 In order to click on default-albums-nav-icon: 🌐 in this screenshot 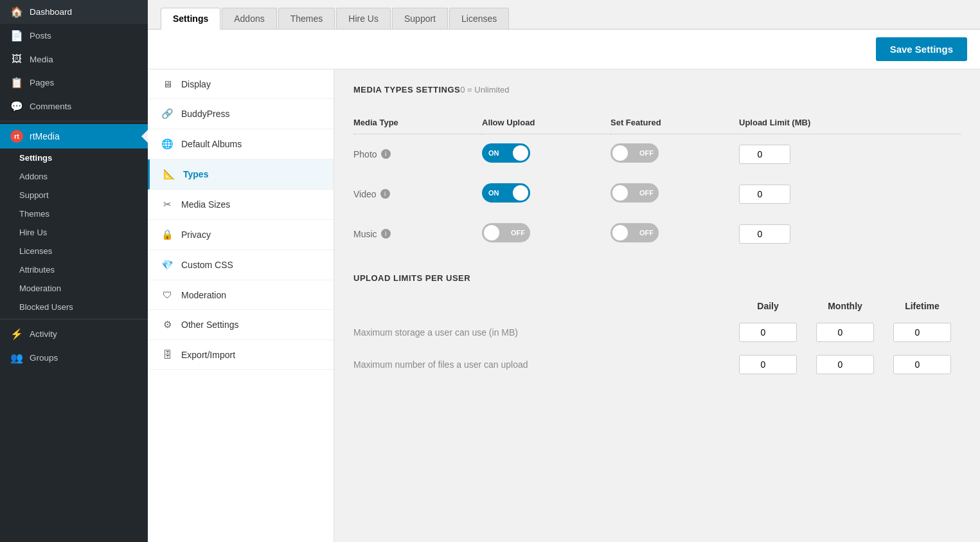, I will do `click(167, 144)`.